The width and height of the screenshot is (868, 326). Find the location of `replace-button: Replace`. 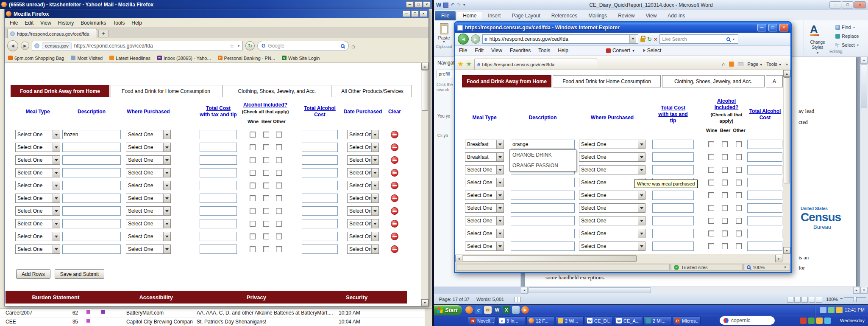

replace-button: Replace is located at coordinates (847, 36).